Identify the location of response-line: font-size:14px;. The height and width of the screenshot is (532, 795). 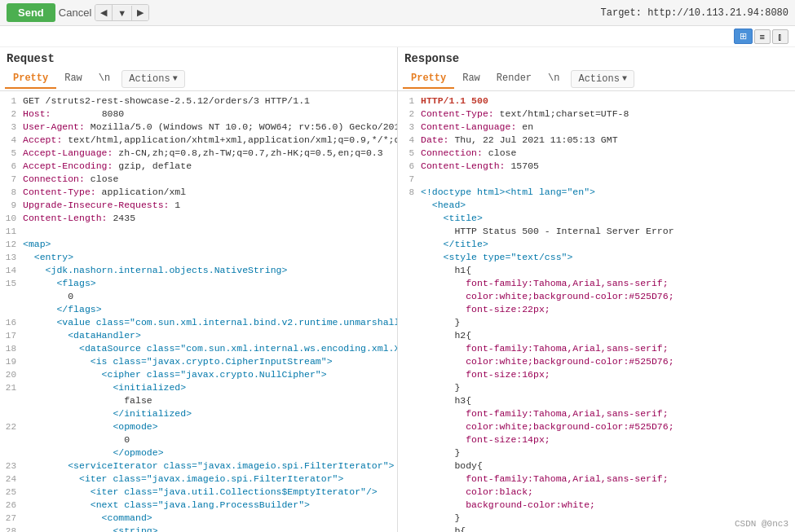
(597, 440).